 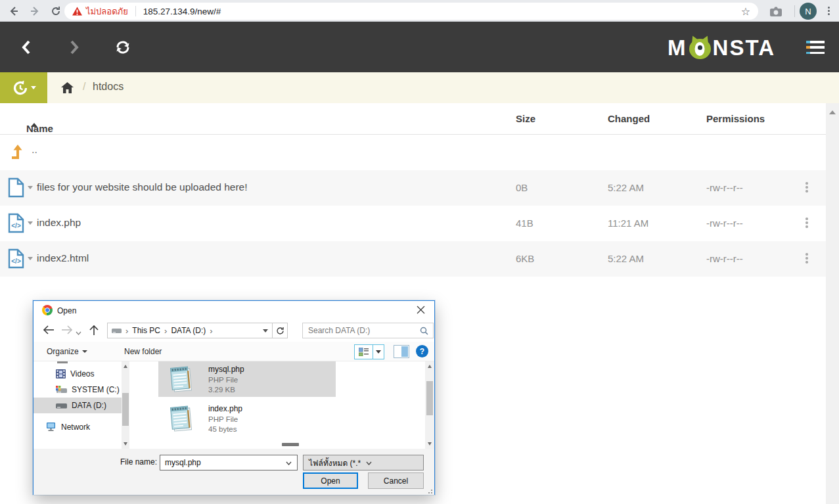 What do you see at coordinates (363, 463) in the screenshot?
I see `file-type-select: ไฟล์ทั้งหมด (*.*)` at bounding box center [363, 463].